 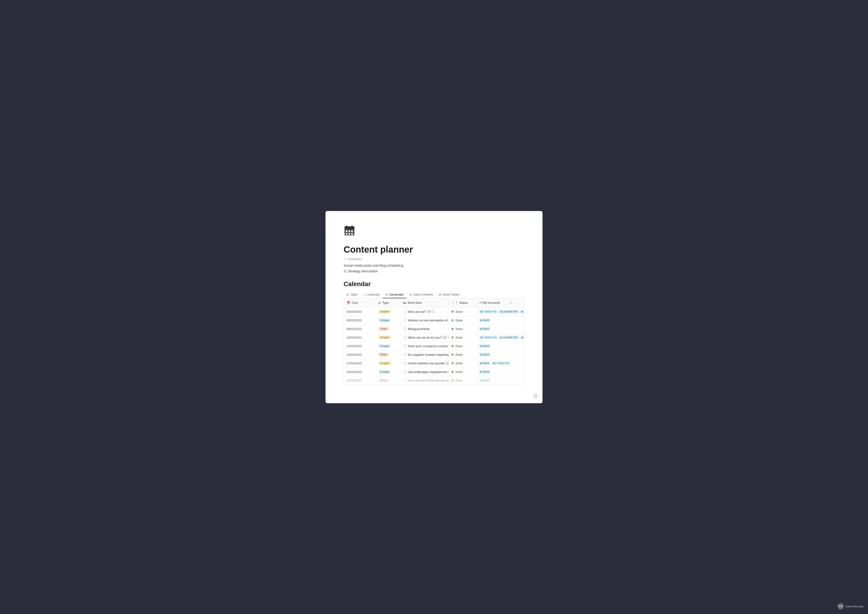 I want to click on table-row: 22/03/2023 Share 📄 How can this Polish f…, so click(x=434, y=381).